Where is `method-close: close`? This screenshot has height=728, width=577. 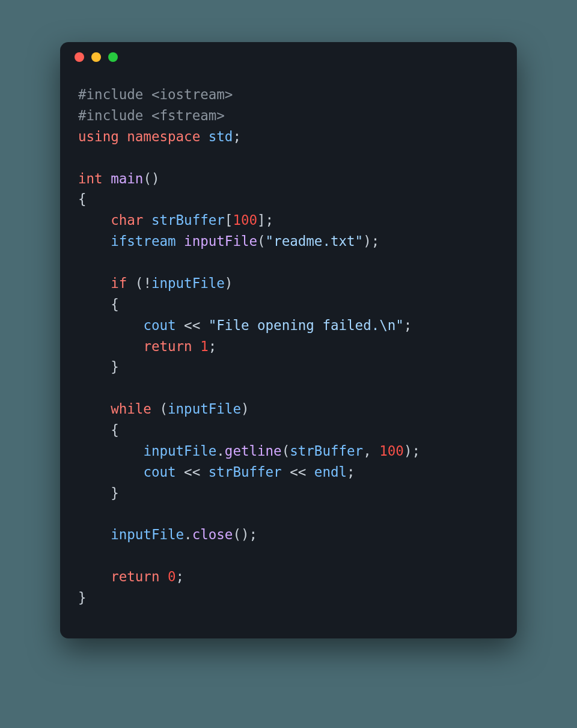 method-close: close is located at coordinates (213, 534).